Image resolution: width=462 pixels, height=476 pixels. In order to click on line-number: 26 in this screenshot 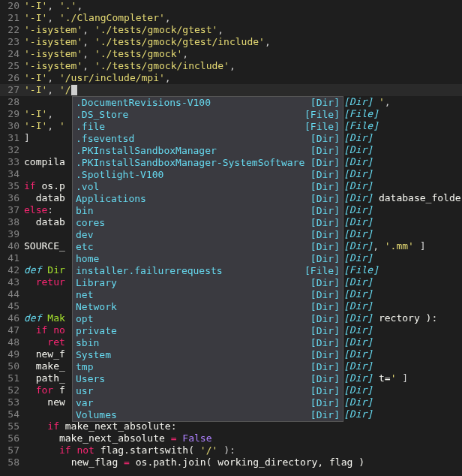, I will do `click(12, 78)`.